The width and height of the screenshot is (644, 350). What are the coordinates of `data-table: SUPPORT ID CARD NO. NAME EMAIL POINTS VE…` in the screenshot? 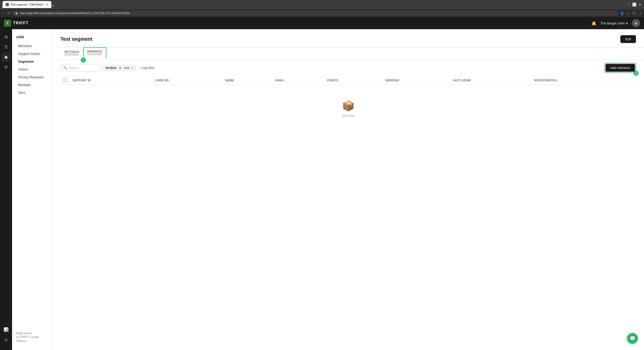 It's located at (348, 80).